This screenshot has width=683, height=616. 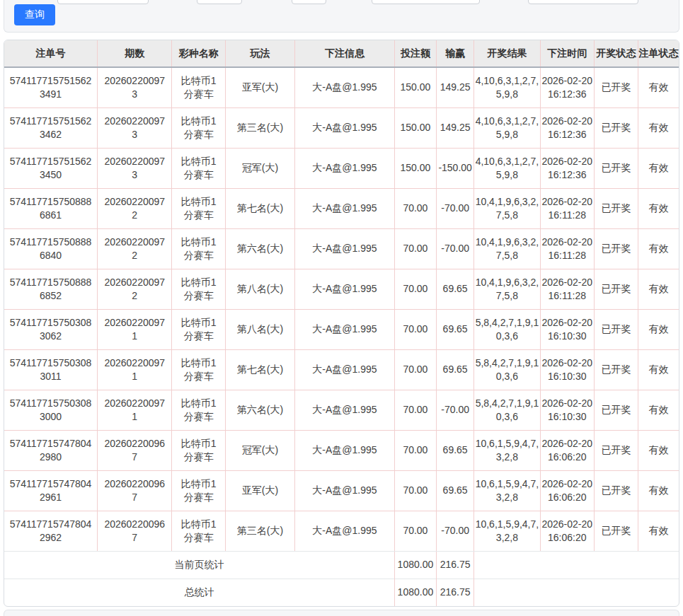 I want to click on cell-win-loss: 149.25, so click(x=456, y=88).